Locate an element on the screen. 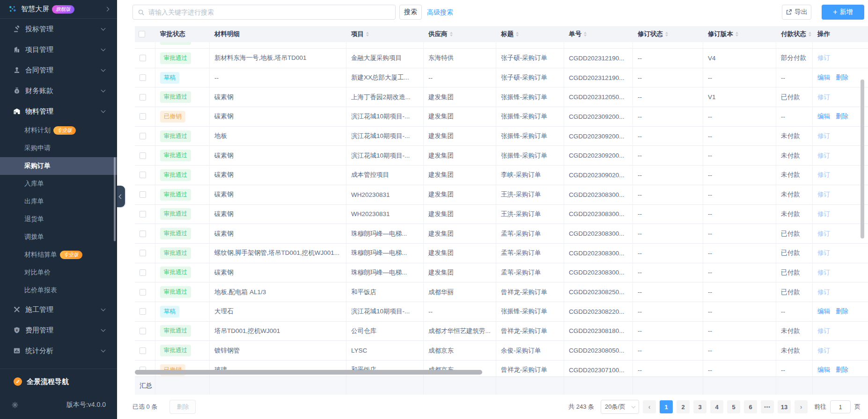  sidebar-scrollbar is located at coordinates (115, 199).